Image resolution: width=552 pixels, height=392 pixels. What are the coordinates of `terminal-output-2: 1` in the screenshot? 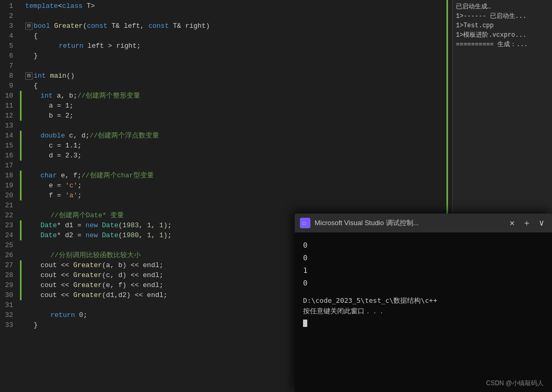 It's located at (423, 270).